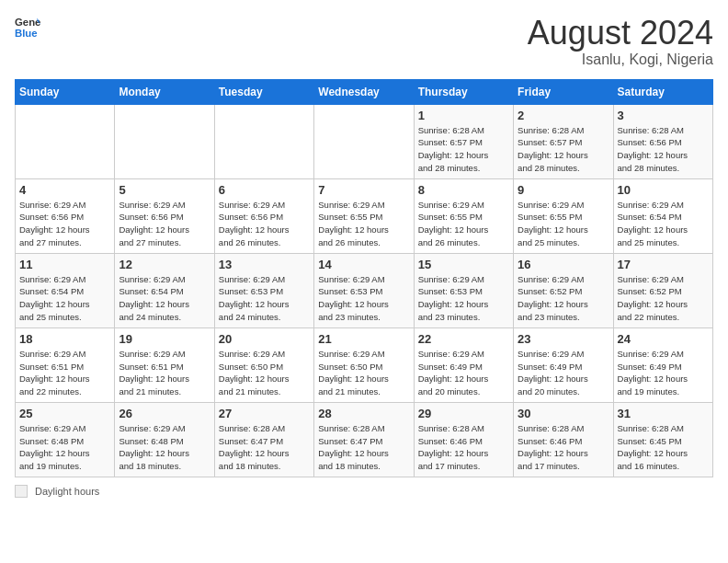 This screenshot has width=728, height=563. Describe the element at coordinates (463, 291) in the screenshot. I see `calendar-cell: 15Sunrise: 6:29 AMSunset: 6:53 PMDayligh…` at that location.